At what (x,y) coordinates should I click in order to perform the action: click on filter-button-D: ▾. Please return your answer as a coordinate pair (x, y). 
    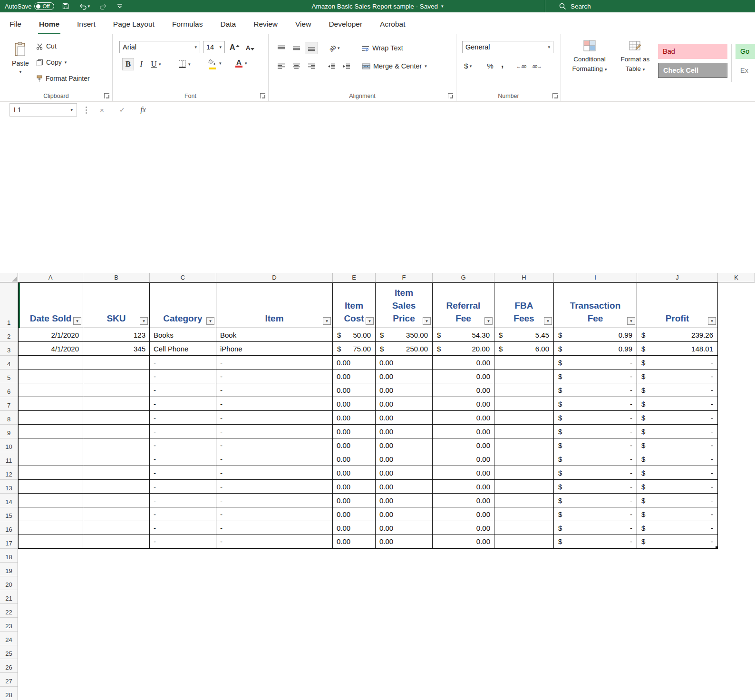
    Looking at the image, I should click on (327, 321).